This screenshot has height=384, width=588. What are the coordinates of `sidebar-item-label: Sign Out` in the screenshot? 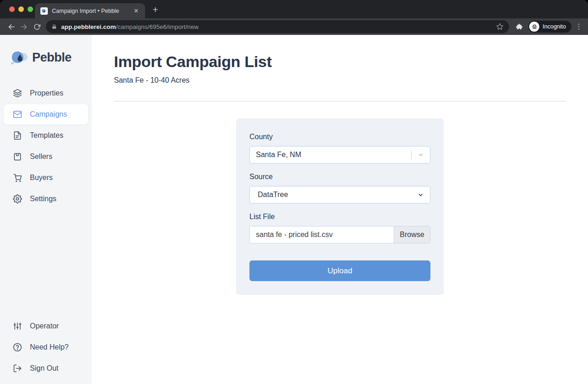 It's located at (44, 368).